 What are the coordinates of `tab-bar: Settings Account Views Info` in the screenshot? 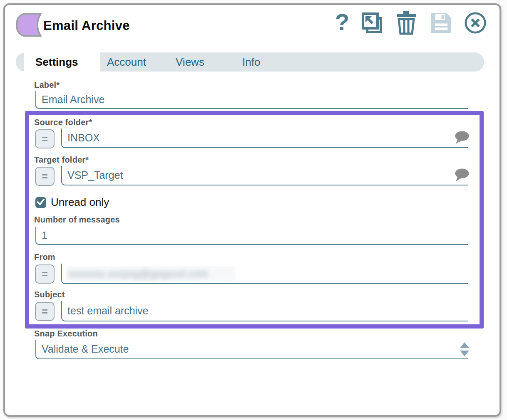 It's located at (250, 62).